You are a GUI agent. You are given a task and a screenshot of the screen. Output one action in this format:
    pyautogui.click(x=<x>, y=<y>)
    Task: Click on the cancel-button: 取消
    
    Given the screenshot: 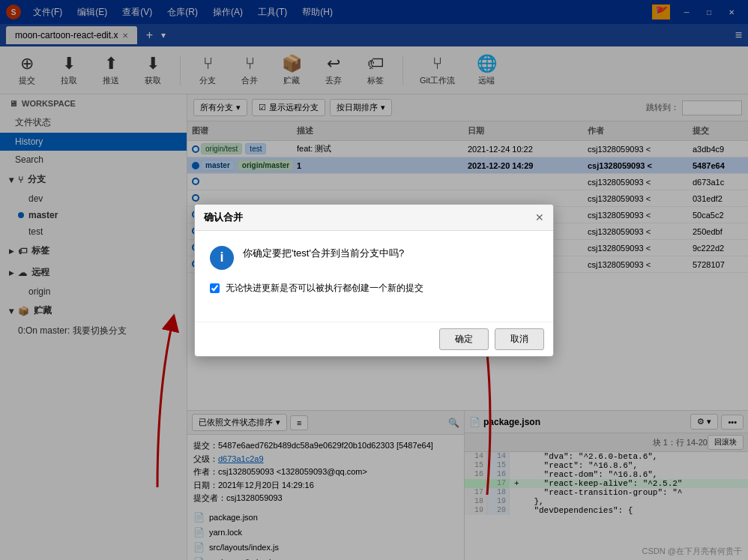 What is the action you would take?
    pyautogui.click(x=519, y=339)
    